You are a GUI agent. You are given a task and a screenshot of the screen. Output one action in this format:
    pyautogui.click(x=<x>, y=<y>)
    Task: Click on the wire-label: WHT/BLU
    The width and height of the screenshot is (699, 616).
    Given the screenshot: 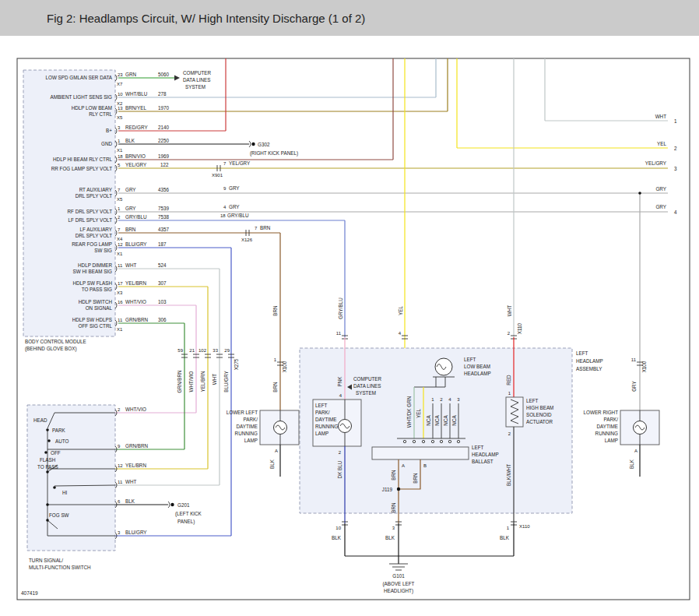 What is the action you would take?
    pyautogui.click(x=137, y=93)
    